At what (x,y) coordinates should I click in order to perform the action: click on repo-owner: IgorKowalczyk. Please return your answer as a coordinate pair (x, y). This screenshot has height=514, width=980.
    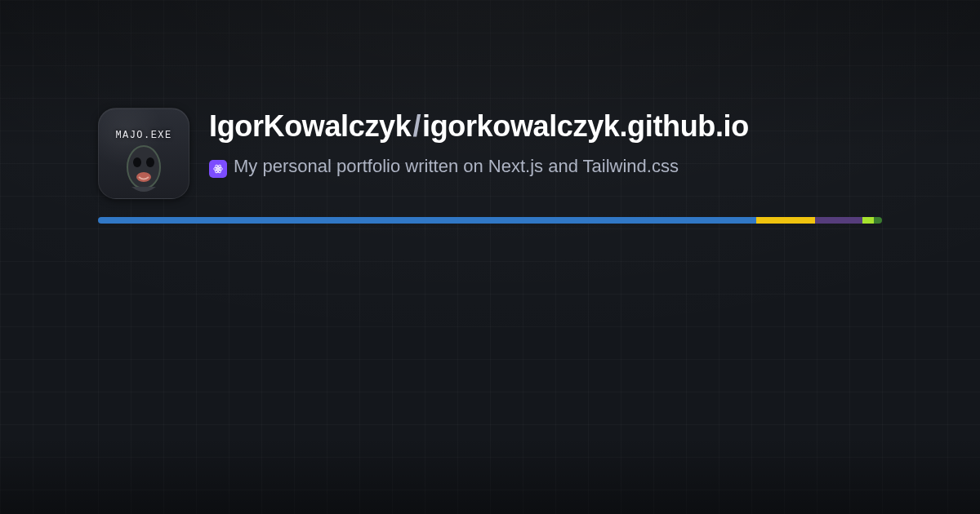
    Looking at the image, I should click on (310, 126).